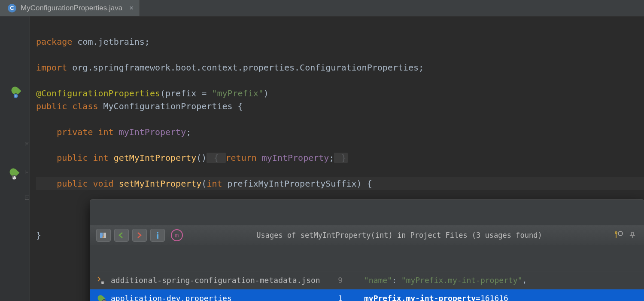 The height and width of the screenshot is (301, 644). What do you see at coordinates (490, 297) in the screenshot?
I see `usage-preview: myPrefix.my-int-property=161616` at bounding box center [490, 297].